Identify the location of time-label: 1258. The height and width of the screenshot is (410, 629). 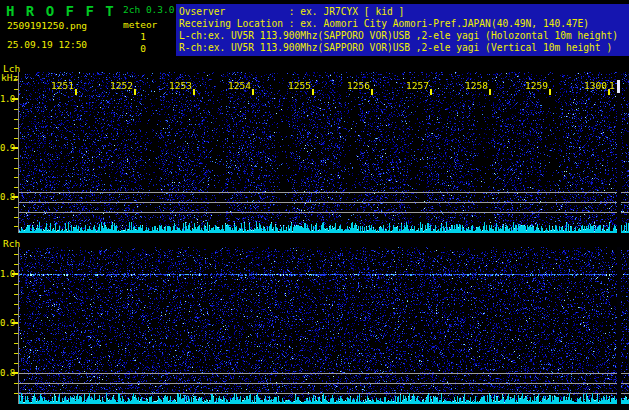
(476, 86).